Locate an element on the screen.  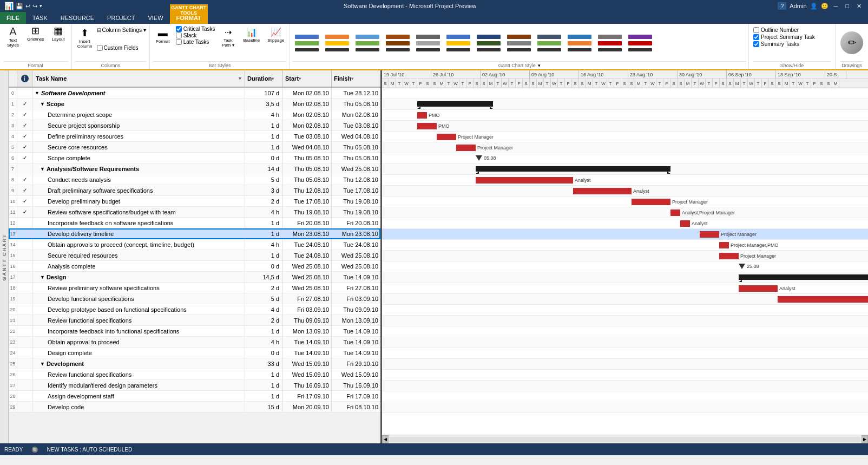
col-duration-header: Duration ▾ is located at coordinates (264, 78).